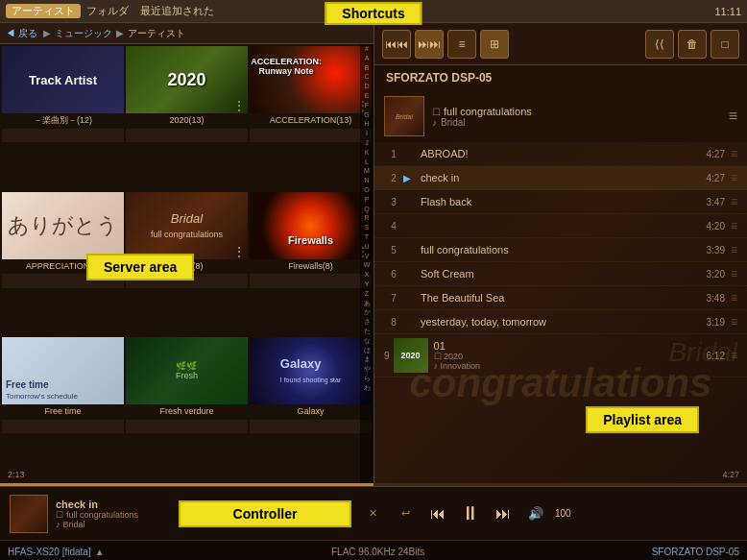  What do you see at coordinates (367, 378) in the screenshot?
I see `alpha-ra: ら` at bounding box center [367, 378].